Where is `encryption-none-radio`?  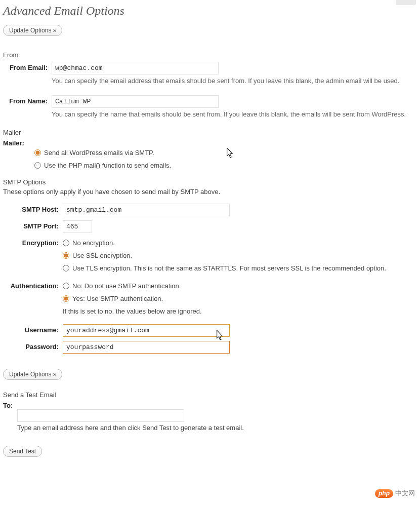
encryption-none-radio is located at coordinates (66, 243).